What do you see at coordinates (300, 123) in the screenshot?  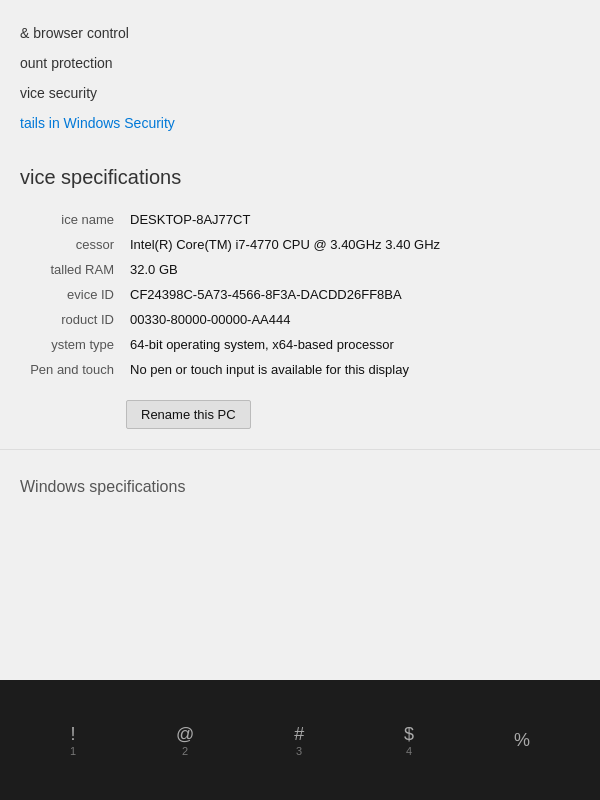 I see `nav-item-windows-security: tails in Windows Security` at bounding box center [300, 123].